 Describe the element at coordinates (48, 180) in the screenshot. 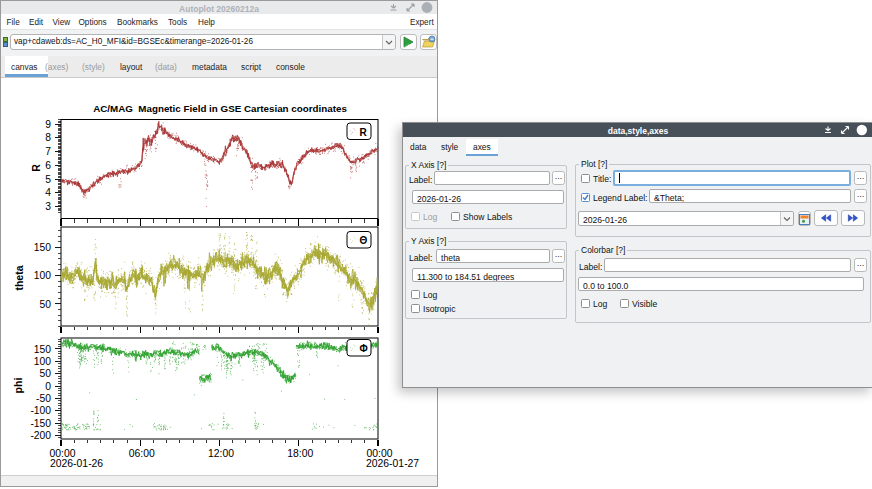

I see `svg-text: 5` at that location.